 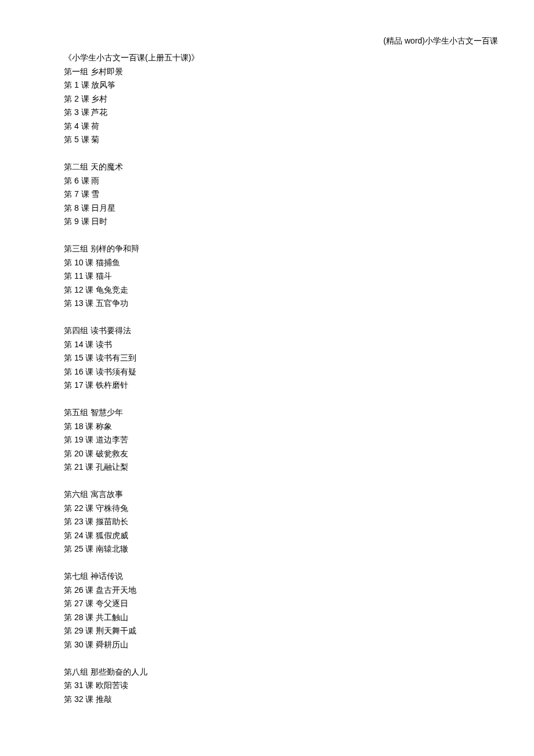 I want to click on lesson-item: 第 6 课 雨, so click(x=131, y=181).